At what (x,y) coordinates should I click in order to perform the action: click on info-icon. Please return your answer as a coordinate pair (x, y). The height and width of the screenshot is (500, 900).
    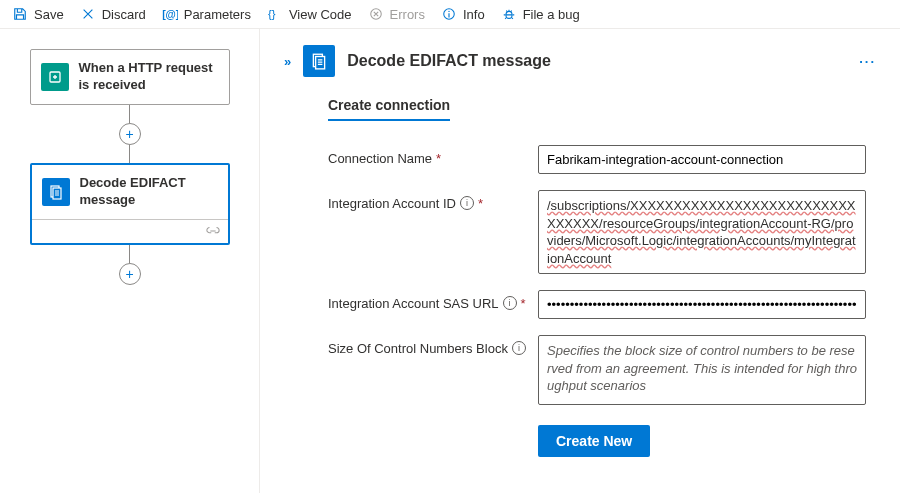
    Looking at the image, I should click on (449, 14).